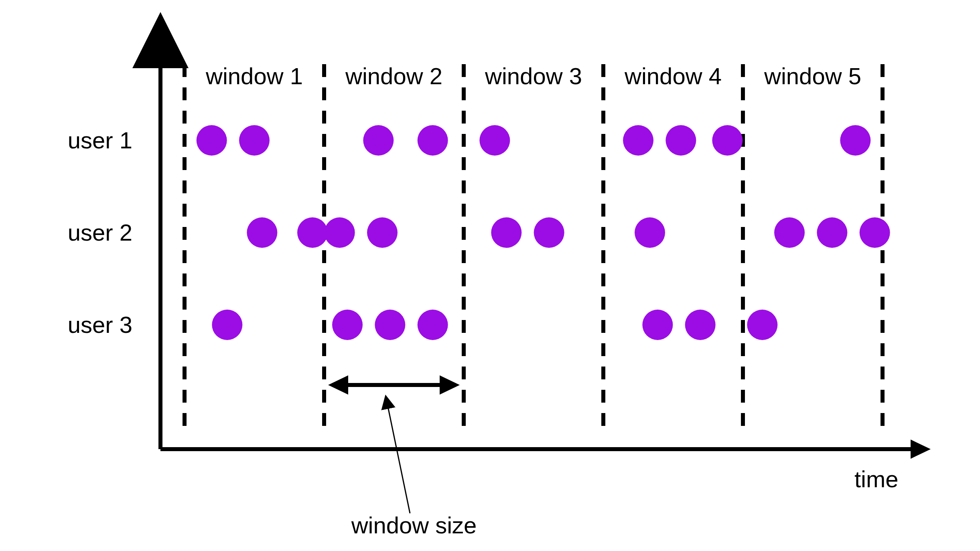  What do you see at coordinates (394, 76) in the screenshot?
I see `window-label: window 2` at bounding box center [394, 76].